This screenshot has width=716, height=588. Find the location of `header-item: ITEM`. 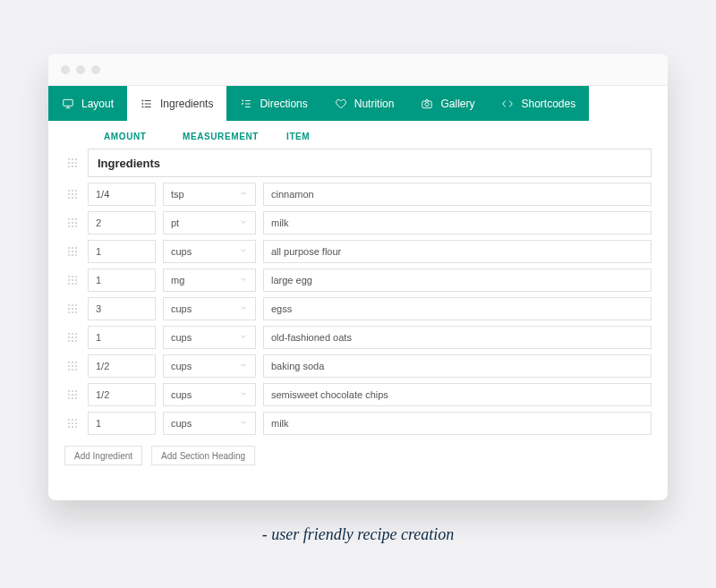

header-item: ITEM is located at coordinates (469, 136).